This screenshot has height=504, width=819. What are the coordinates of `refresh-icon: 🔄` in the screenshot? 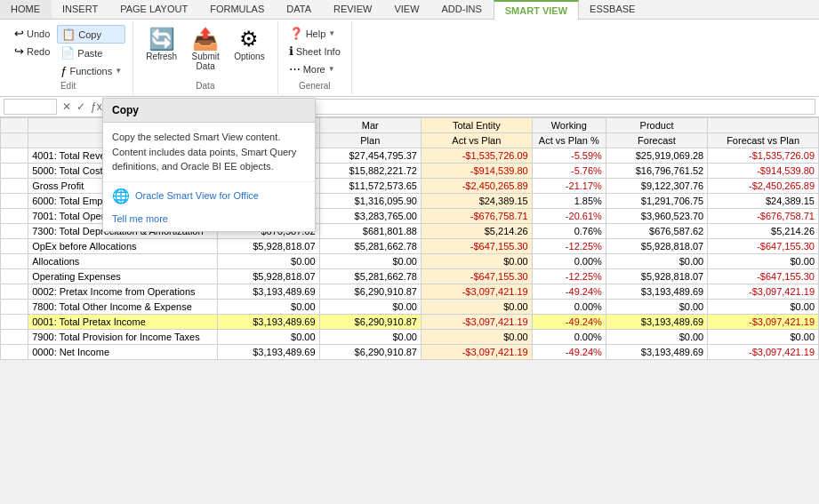 It's located at (162, 39).